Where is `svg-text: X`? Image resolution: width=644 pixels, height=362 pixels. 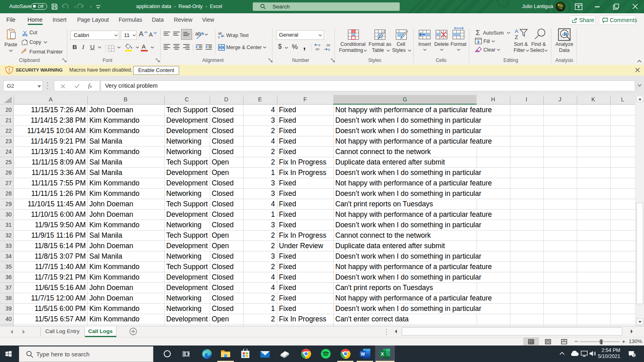 svg-text: X is located at coordinates (382, 354).